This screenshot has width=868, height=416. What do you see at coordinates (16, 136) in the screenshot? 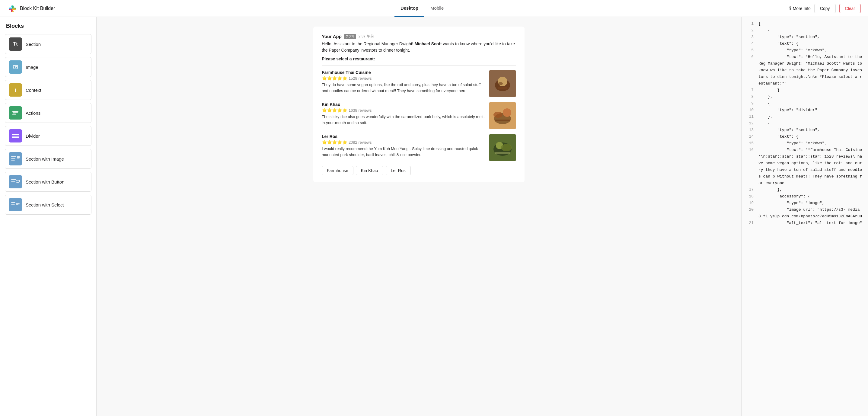
I see `divider-icon` at bounding box center [16, 136].